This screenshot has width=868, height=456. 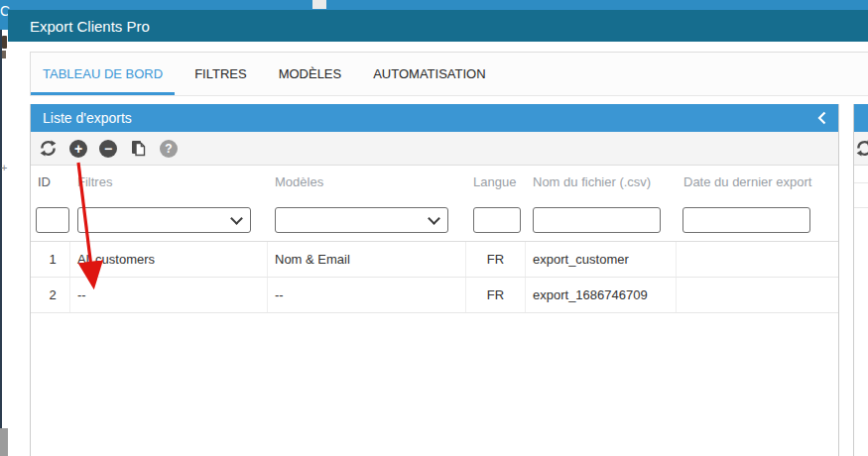 What do you see at coordinates (54, 295) in the screenshot?
I see `cell-id: 2` at bounding box center [54, 295].